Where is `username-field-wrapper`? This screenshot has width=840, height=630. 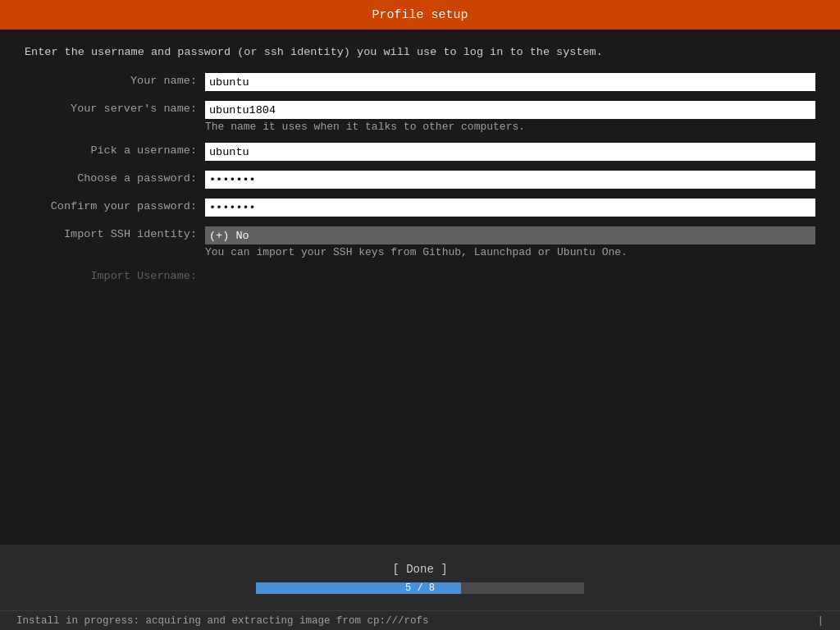 username-field-wrapper is located at coordinates (510, 152).